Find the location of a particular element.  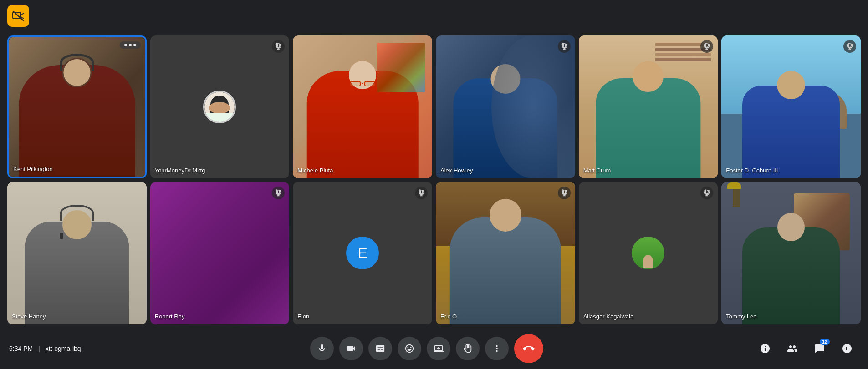

mute-icon-aliasgar is located at coordinates (707, 193).